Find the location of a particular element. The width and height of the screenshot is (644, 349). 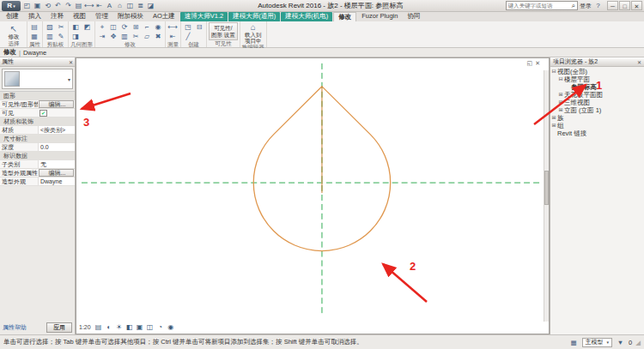

visibility-settings-button: 可见性/ 图形 设置 is located at coordinates (223, 31).